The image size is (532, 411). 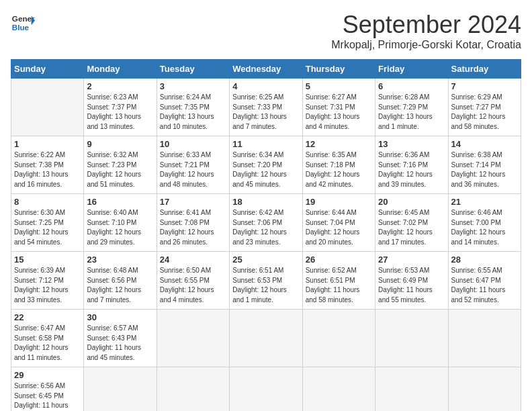 I want to click on day-number: 8, so click(x=47, y=201).